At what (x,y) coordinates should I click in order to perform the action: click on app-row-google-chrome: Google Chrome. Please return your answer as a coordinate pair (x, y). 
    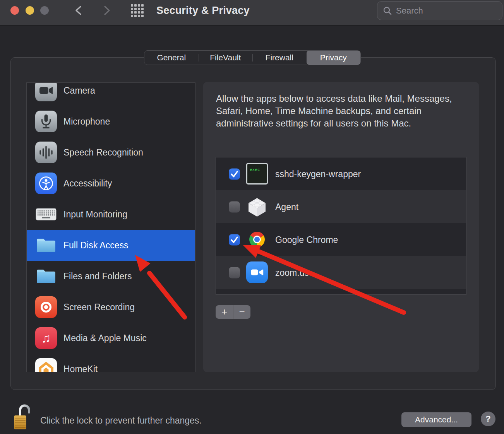
    Looking at the image, I should click on (341, 240).